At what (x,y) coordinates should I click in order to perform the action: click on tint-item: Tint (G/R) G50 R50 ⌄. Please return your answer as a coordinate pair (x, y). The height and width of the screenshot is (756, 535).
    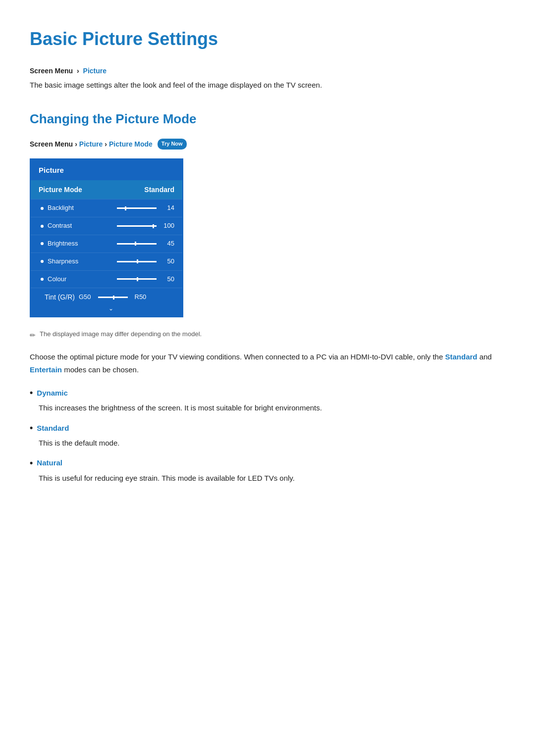
    Looking at the image, I should click on (107, 302).